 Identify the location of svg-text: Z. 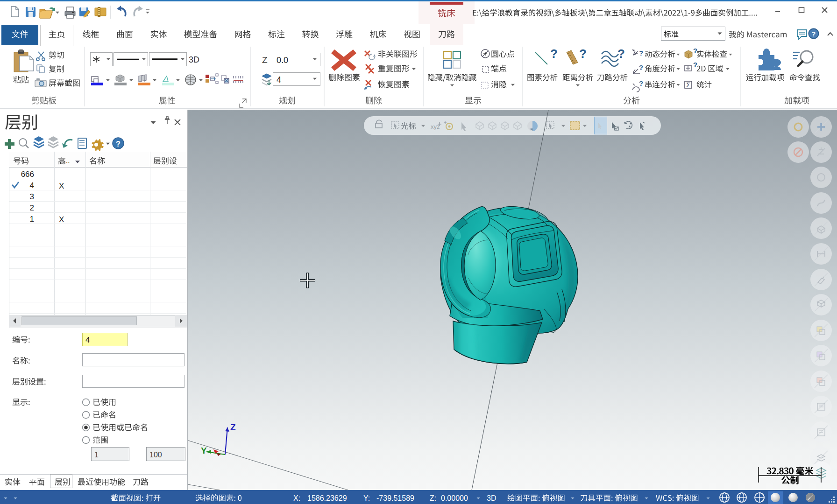
(265, 60).